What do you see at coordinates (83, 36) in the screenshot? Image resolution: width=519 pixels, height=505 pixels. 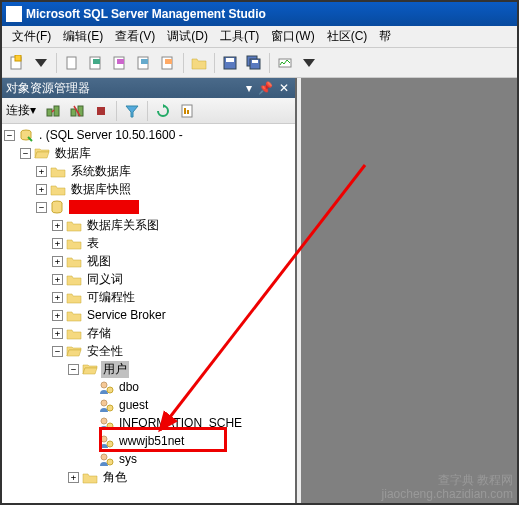 I see `menu-edit: 编辑(E)` at bounding box center [83, 36].